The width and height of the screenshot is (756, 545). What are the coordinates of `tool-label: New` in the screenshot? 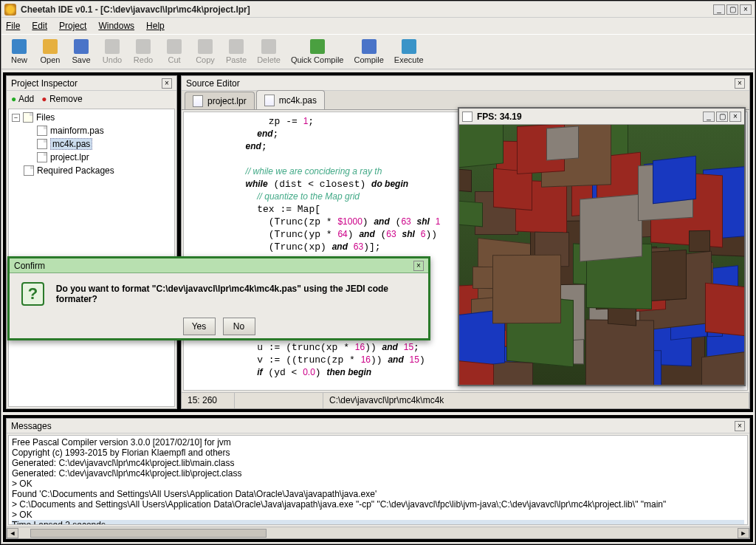 It's located at (19, 60).